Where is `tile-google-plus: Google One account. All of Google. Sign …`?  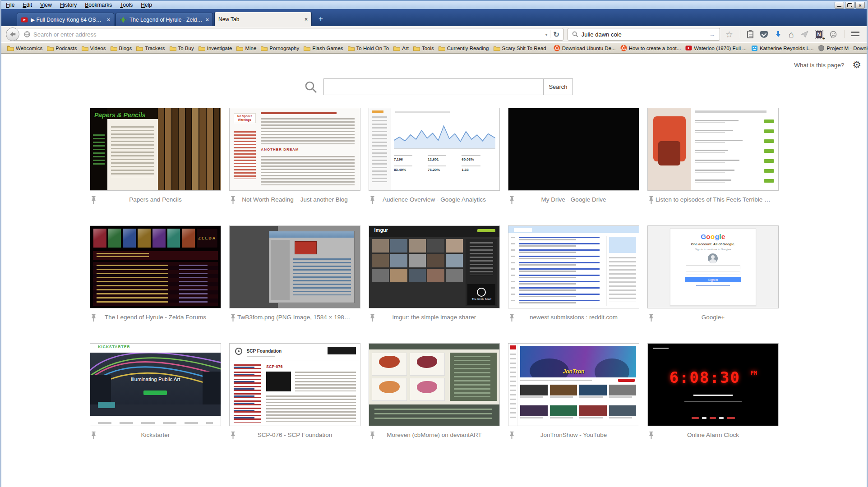 tile-google-plus: Google One account. All of Google. Sign … is located at coordinates (713, 274).